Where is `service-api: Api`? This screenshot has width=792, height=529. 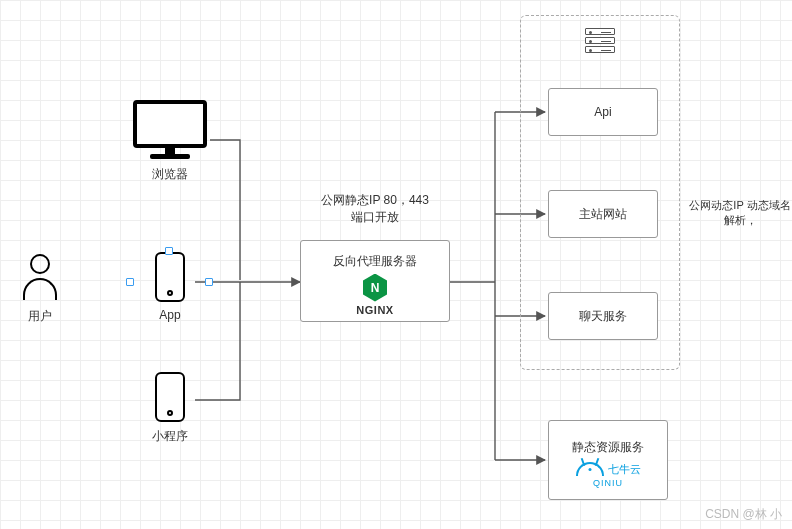
service-api: Api is located at coordinates (603, 112).